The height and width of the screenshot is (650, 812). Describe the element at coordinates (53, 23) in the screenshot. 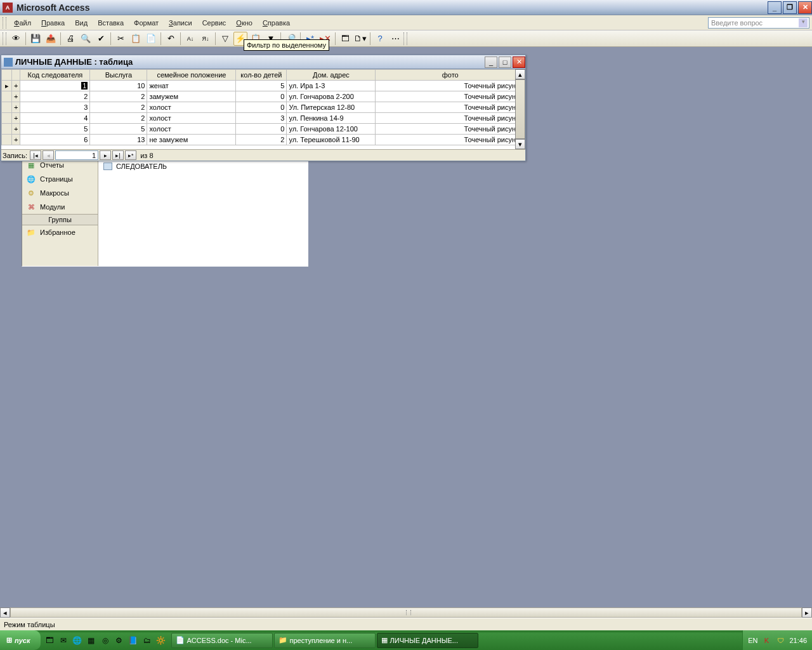

I see `menu-edit: Правка` at that location.